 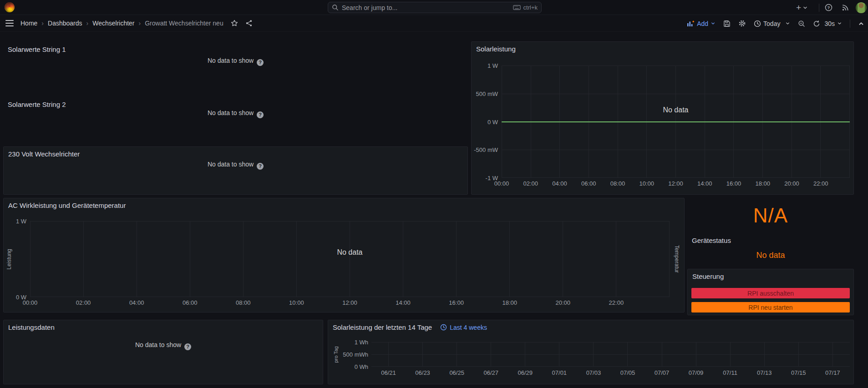 What do you see at coordinates (727, 24) in the screenshot?
I see `save-dashboard-icon` at bounding box center [727, 24].